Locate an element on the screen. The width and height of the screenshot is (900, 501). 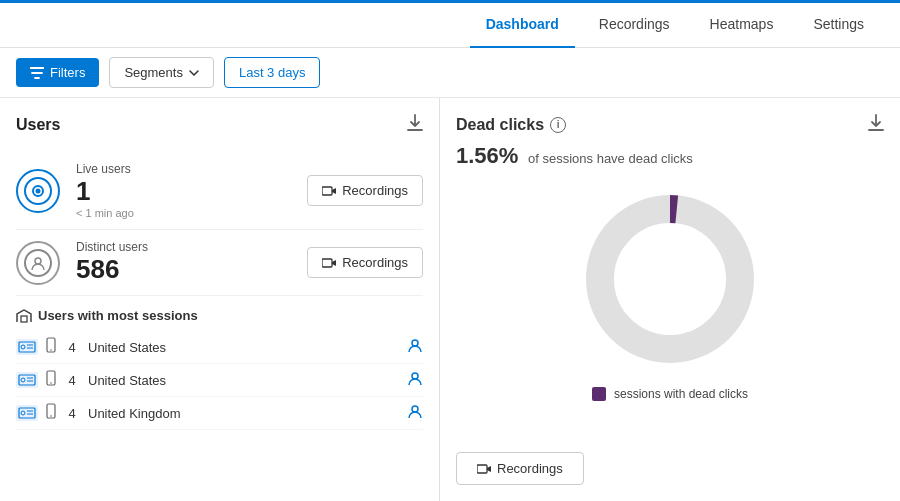
dead-clicks-recordings-label: Recordings is located at coordinates (530, 468).